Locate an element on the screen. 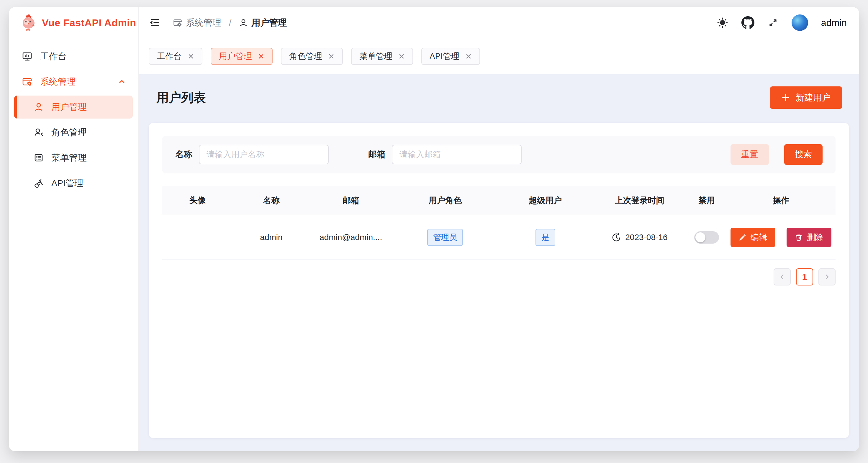 Image resolution: width=868 pixels, height=463 pixels. tab-roles: 角色管理 is located at coordinates (312, 57).